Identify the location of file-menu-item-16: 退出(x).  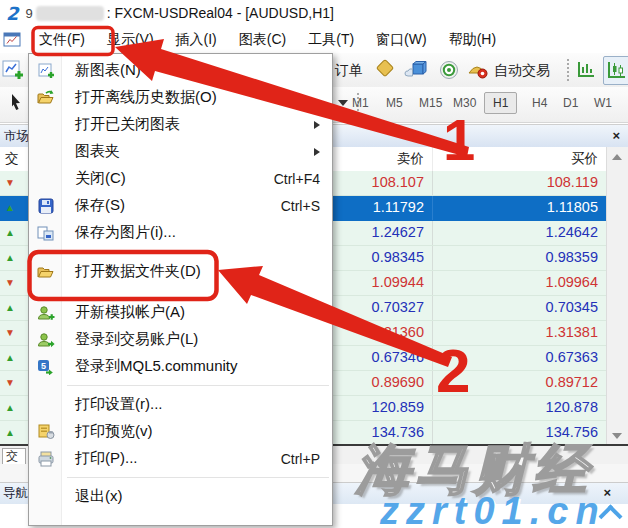
(180, 496).